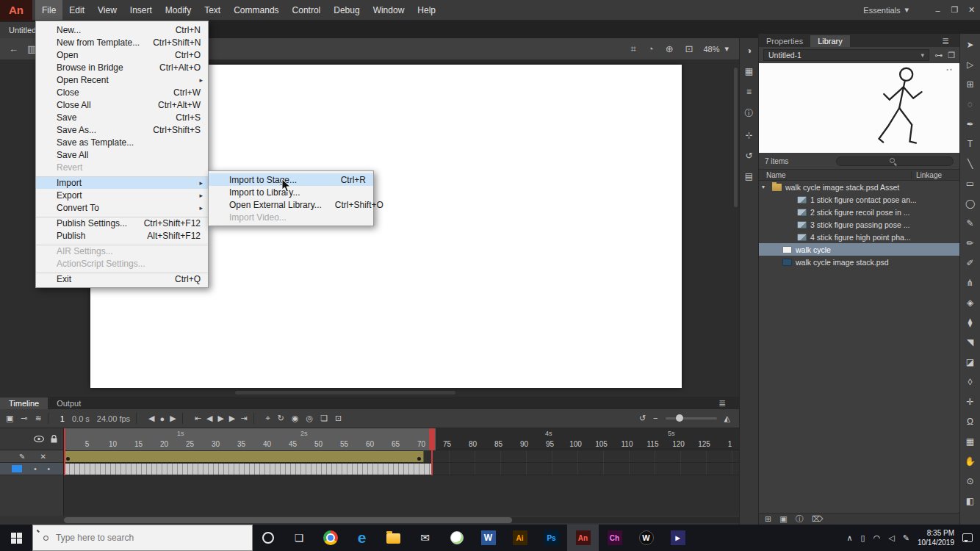  I want to click on reset-timeline-zoom-icon: ↺, so click(642, 419).